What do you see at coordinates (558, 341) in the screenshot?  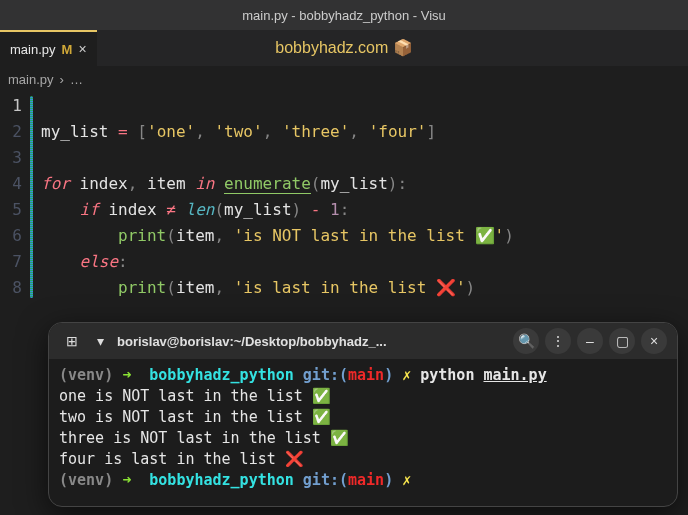 I see `menu-icon: ⋮` at bounding box center [558, 341].